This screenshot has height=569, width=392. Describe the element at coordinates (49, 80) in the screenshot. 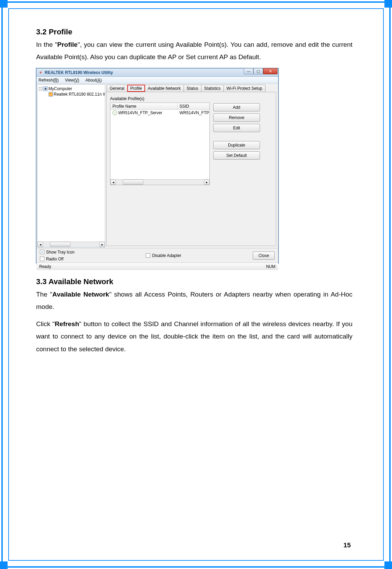

I see `menu-refresh: Refresh(R)` at that location.